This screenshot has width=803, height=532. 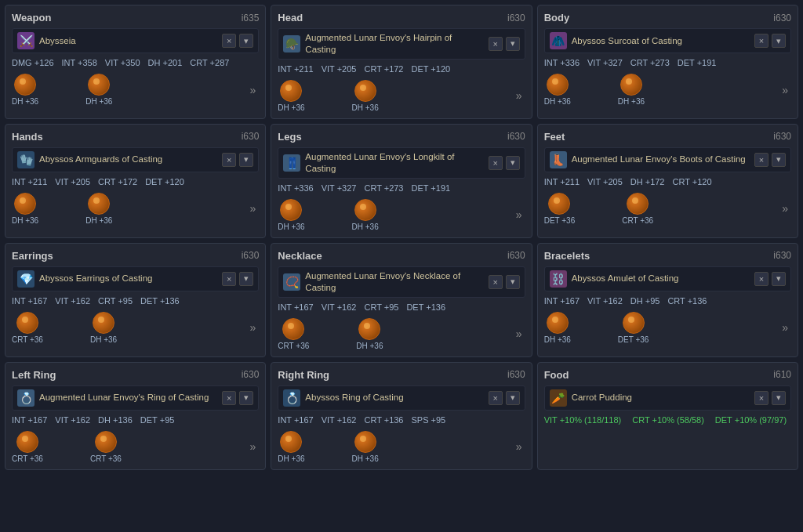 I want to click on materia-slot-earrings-1: DH +36, so click(x=104, y=328).